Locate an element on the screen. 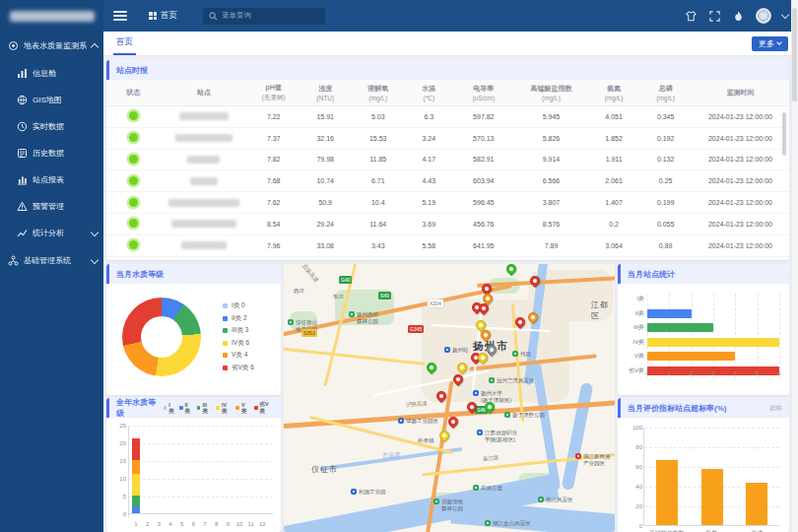  monthly-grade-panel: 当月水质等级 I类 0II类 2III类 3IV类 6V类 4劣V类 6 is located at coordinates (193, 329).